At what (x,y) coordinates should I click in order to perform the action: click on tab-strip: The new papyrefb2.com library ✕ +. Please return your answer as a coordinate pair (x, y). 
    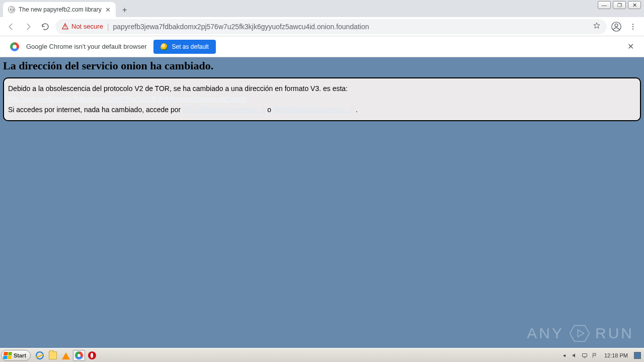
    Looking at the image, I should click on (322, 9).